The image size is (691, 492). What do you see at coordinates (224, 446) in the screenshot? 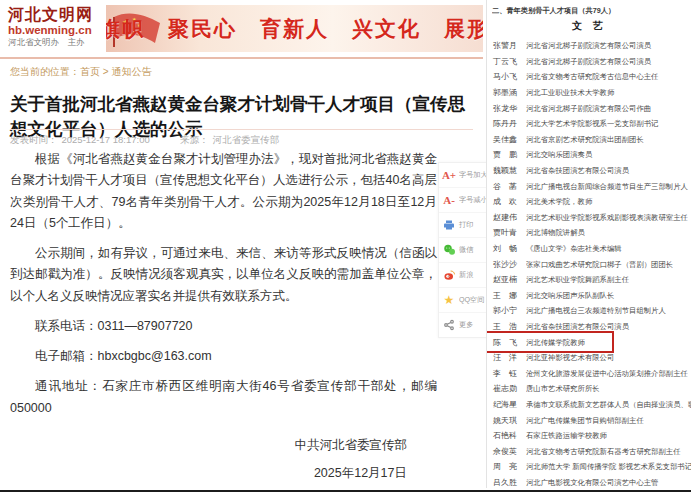
I see `signature: 中共河北省委宣传部` at bounding box center [224, 446].